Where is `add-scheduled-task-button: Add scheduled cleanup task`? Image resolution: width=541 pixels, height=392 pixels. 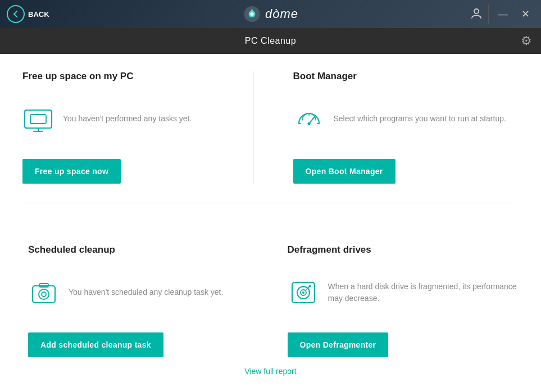
add-scheduled-task-button: Add scheduled cleanup task is located at coordinates (96, 345).